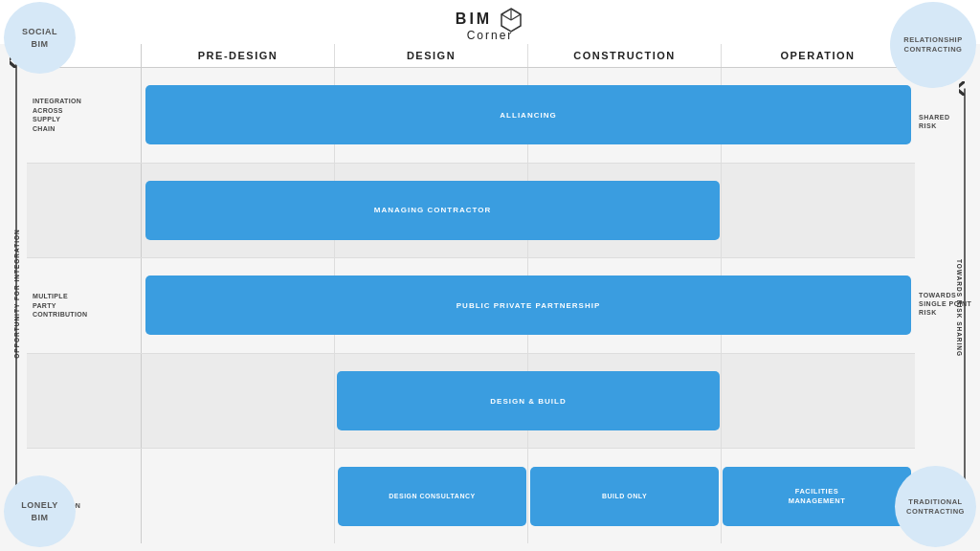  What do you see at coordinates (817, 496) in the screenshot?
I see `bar-facilities-management-label: FACILITIES MANAGEMENT` at bounding box center [817, 496].